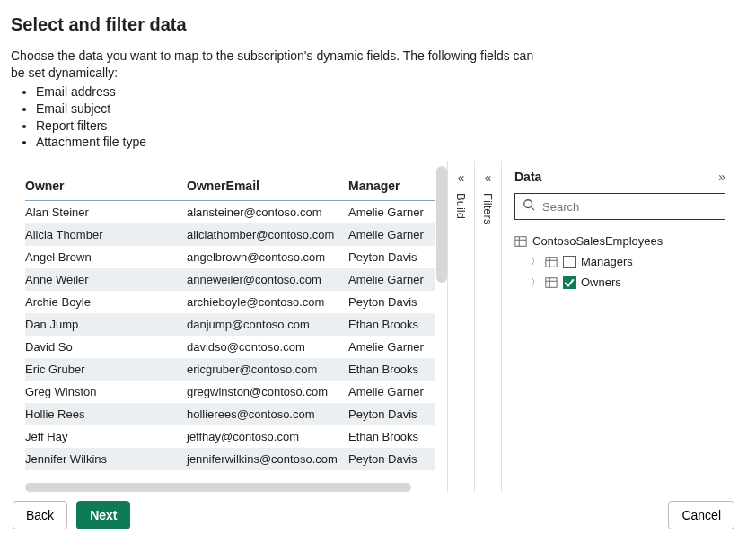 This screenshot has width=747, height=560. What do you see at coordinates (40, 515) in the screenshot?
I see `back-button: Back` at bounding box center [40, 515].